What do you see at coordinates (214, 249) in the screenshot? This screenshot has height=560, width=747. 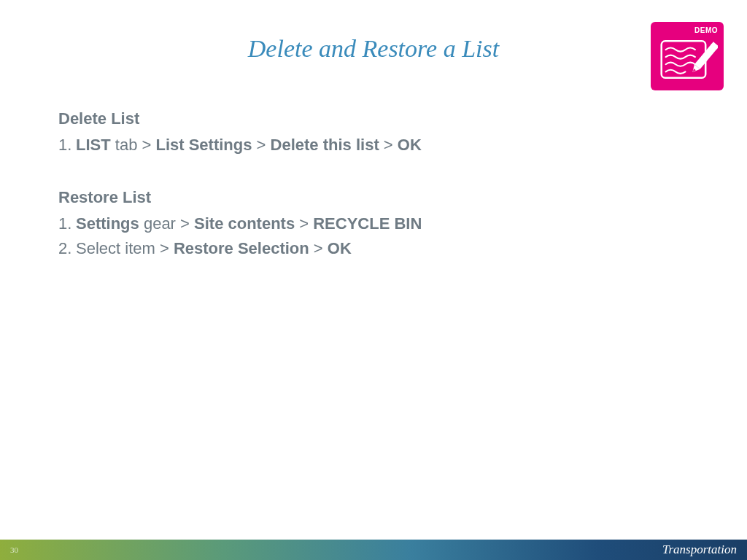 I see `step-text: Select item > Restore Selection > OK` at bounding box center [214, 249].